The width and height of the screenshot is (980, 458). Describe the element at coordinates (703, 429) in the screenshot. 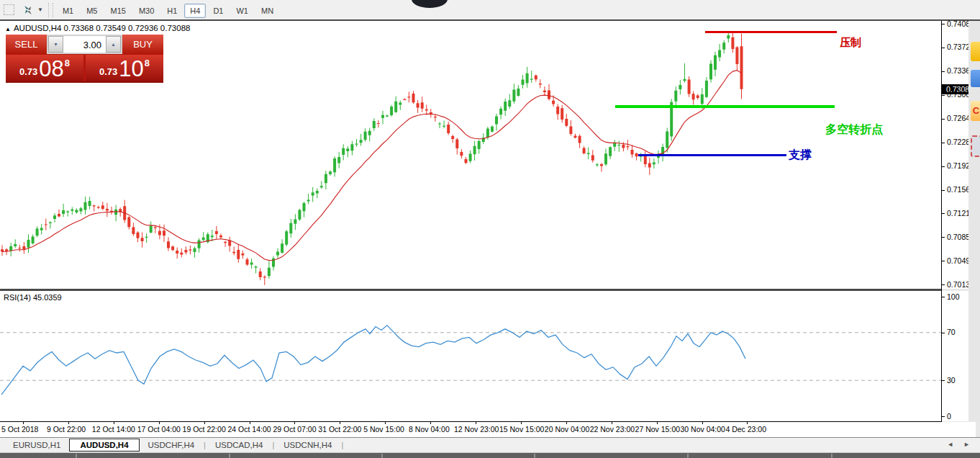

I see `date-axis-label: 30 Nov 04:00` at that location.